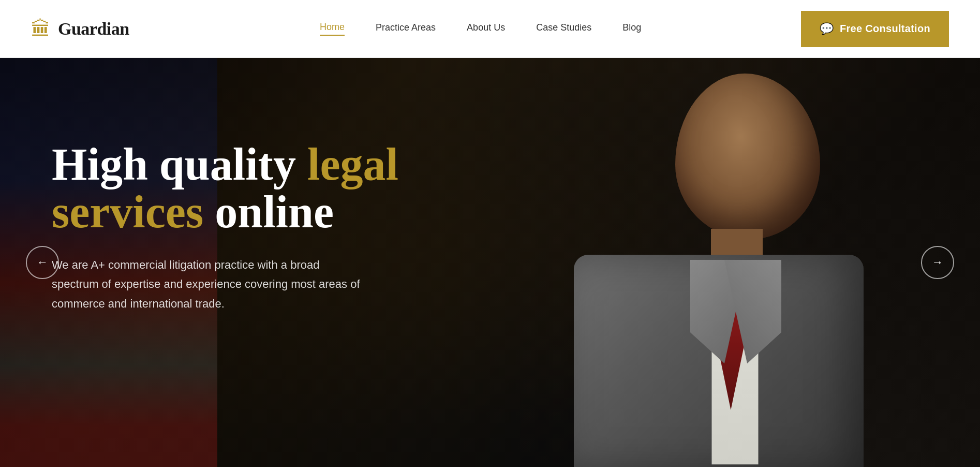  Describe the element at coordinates (42, 262) in the screenshot. I see `arrow-left-icon: ←` at that location.